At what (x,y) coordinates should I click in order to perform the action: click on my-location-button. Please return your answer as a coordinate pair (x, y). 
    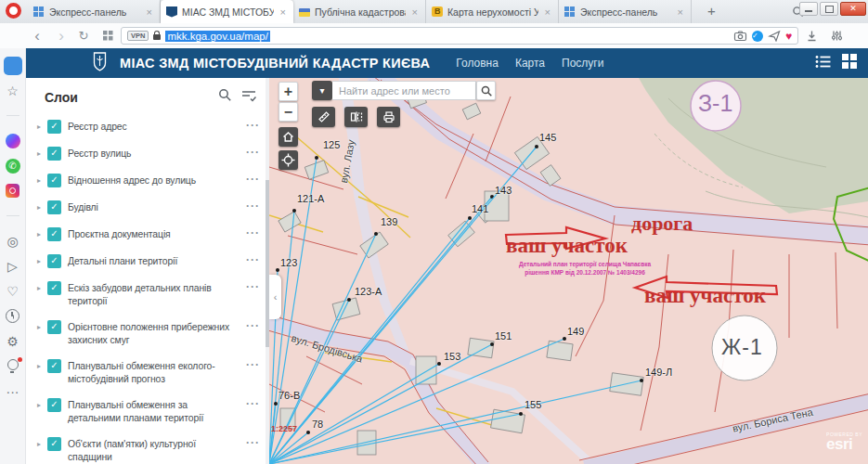
    Looking at the image, I should click on (288, 160).